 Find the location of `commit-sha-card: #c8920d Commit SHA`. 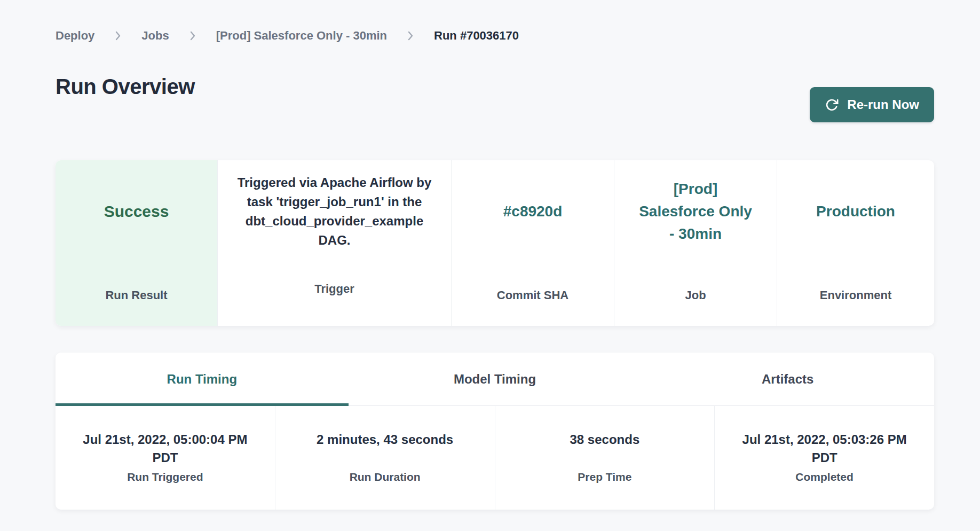

commit-sha-card: #c8920d Commit SHA is located at coordinates (533, 243).